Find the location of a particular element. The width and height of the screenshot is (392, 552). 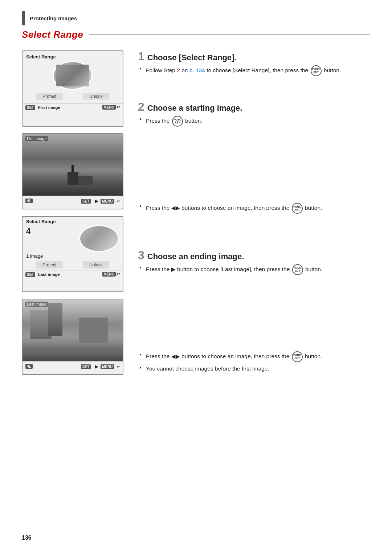

screen2-footer: 4L SET ▶ MENU ↩ is located at coordinates (73, 200).